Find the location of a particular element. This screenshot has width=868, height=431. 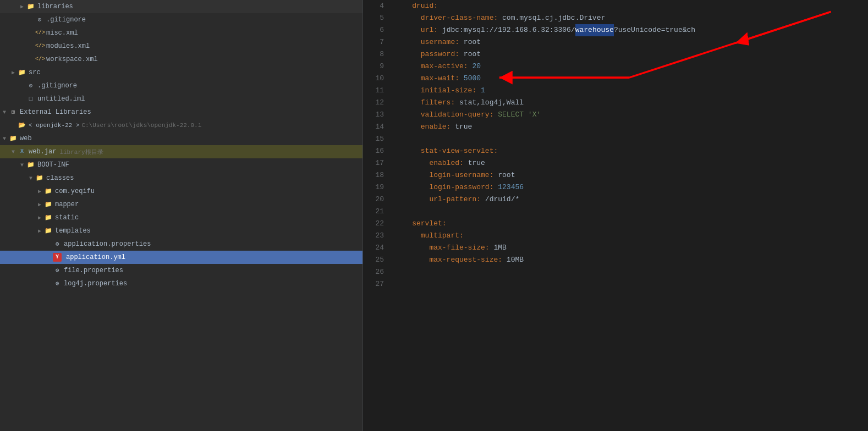

com-yeqifu-label: com.yeqifu is located at coordinates (75, 191).